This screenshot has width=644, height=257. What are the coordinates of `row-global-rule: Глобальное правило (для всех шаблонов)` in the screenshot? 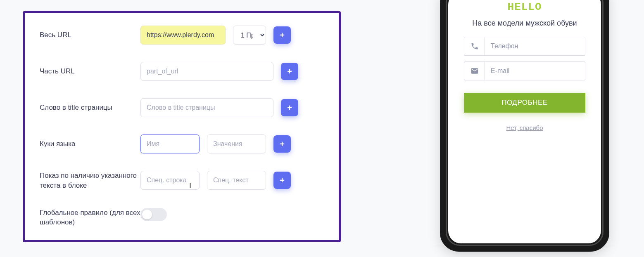 It's located at (182, 218).